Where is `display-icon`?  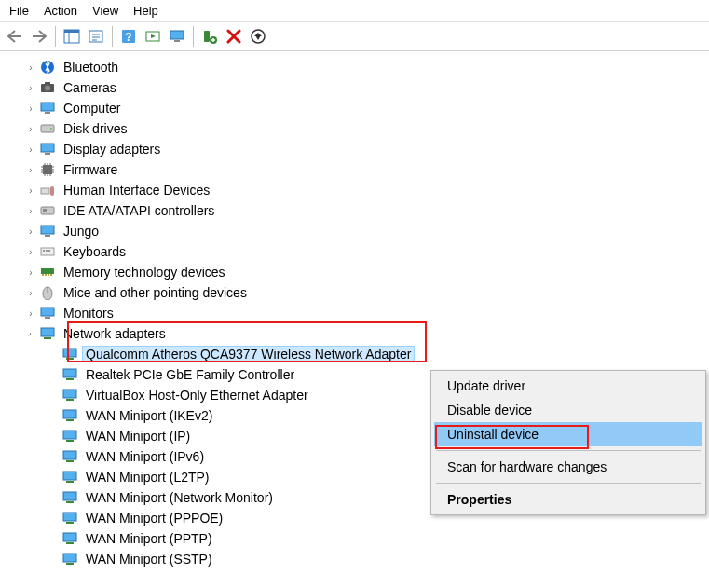 display-icon is located at coordinates (48, 149).